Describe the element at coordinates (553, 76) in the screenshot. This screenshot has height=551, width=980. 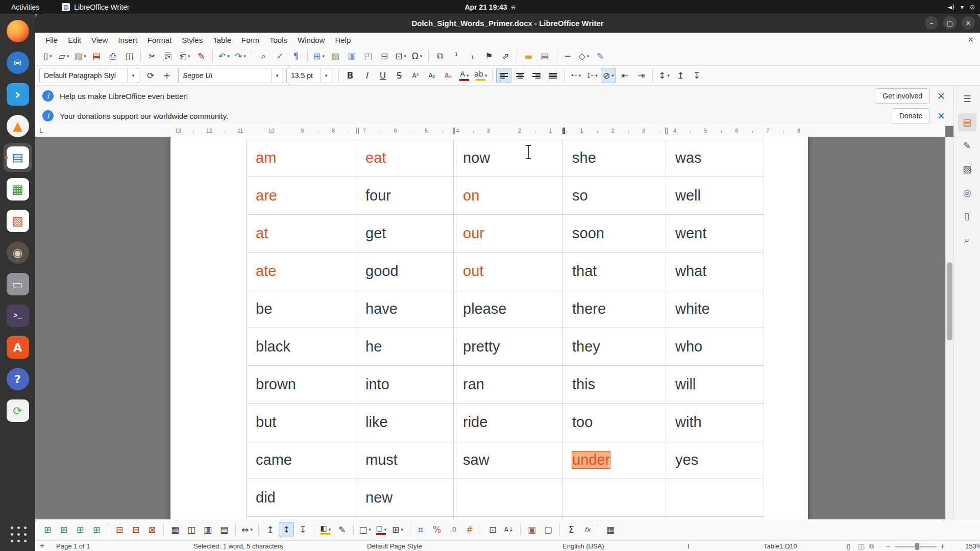
I see `justified-button` at that location.